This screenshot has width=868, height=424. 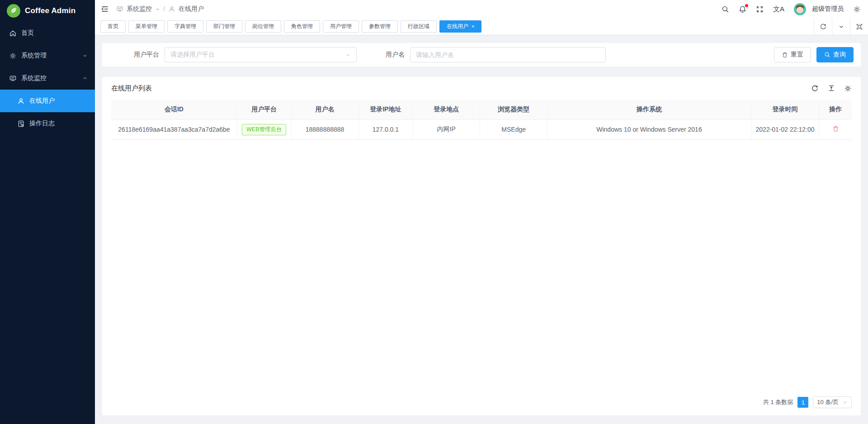 I want to click on cell-actions, so click(x=835, y=129).